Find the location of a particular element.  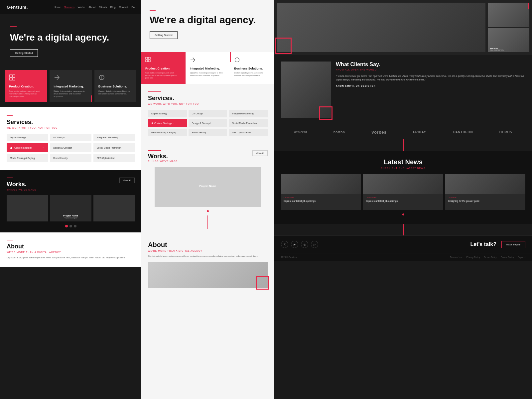

social-youtube: ▶ is located at coordinates (295, 244).